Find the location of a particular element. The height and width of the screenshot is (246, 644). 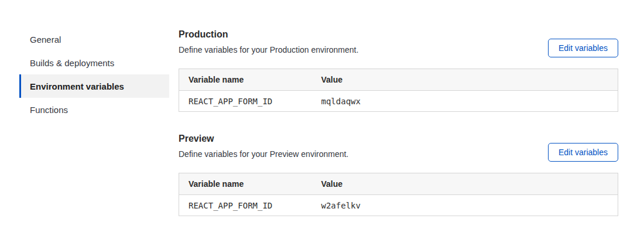

settings-sidebar: General Builds & deployments Environment… is located at coordinates (94, 74).